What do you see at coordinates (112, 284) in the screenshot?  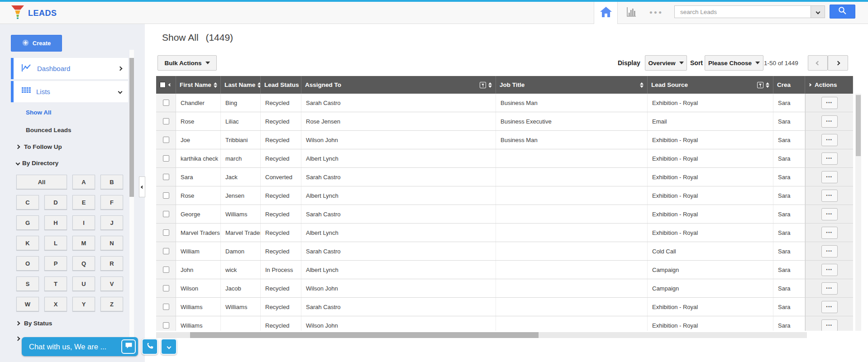 I see `directory-letter-v: V` at bounding box center [112, 284].